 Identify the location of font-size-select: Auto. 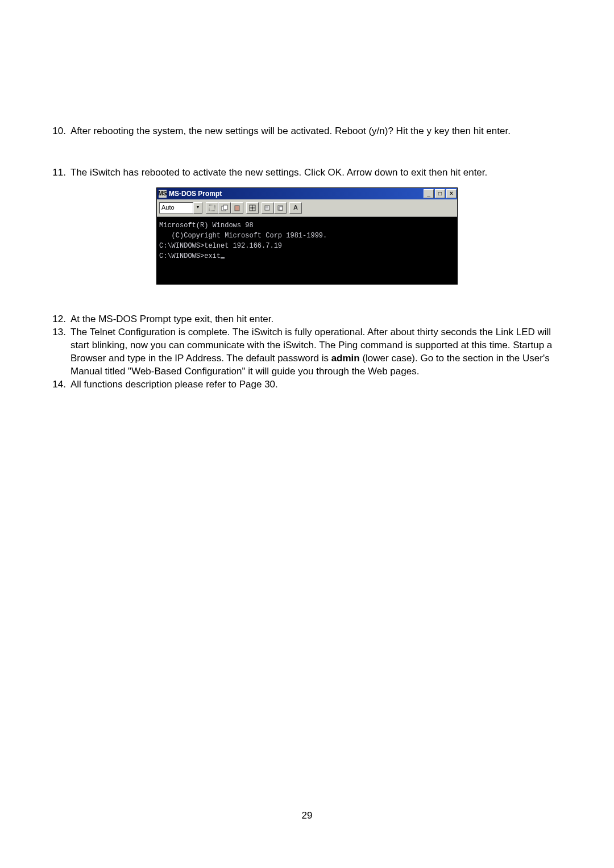
(176, 208).